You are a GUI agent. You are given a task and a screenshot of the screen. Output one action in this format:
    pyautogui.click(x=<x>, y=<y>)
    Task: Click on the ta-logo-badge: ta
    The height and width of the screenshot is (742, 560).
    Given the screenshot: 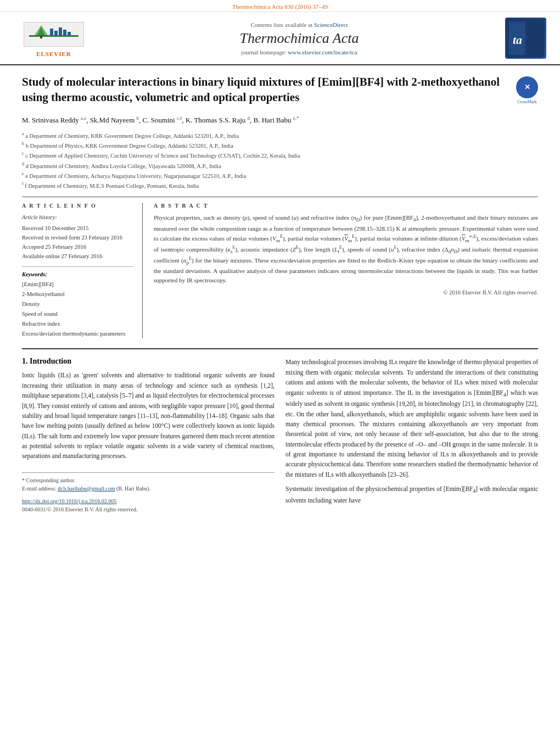 What is the action you would take?
    pyautogui.click(x=526, y=38)
    